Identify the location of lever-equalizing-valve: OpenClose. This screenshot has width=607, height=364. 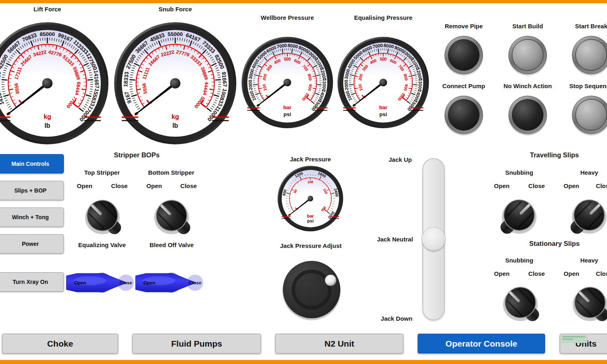
(101, 284).